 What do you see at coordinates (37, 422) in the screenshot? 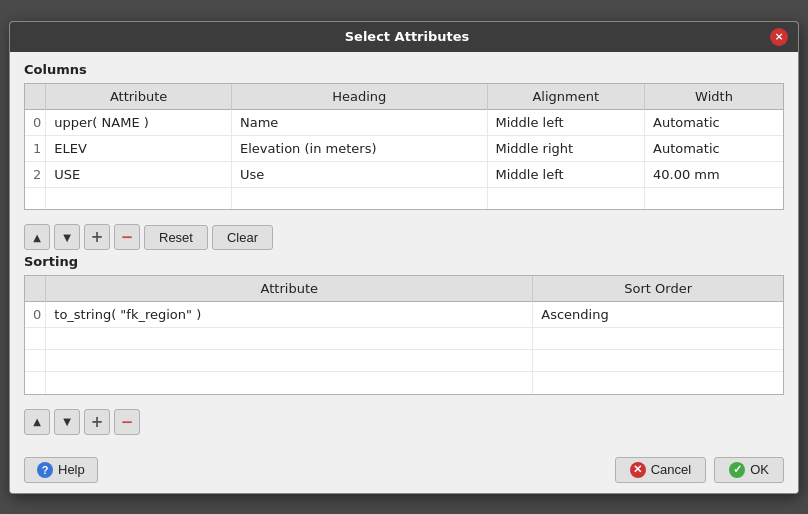
I see `sorting-move-up-button` at bounding box center [37, 422].